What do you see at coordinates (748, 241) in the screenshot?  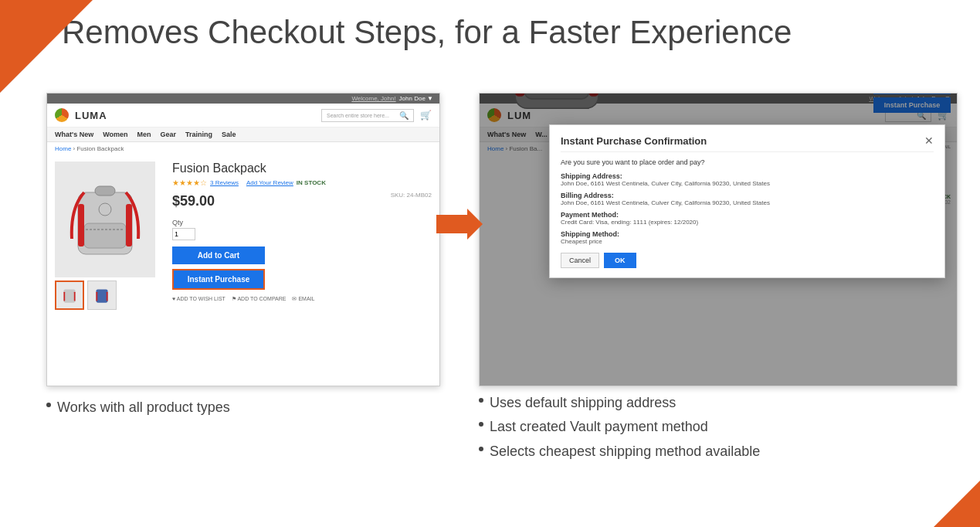 I see `shipping-method-value: Cheapest price` at bounding box center [748, 241].